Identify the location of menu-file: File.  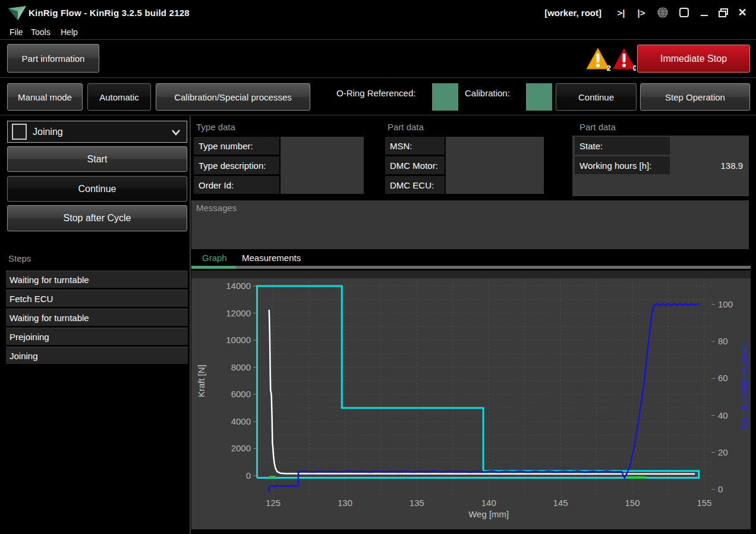
(17, 32).